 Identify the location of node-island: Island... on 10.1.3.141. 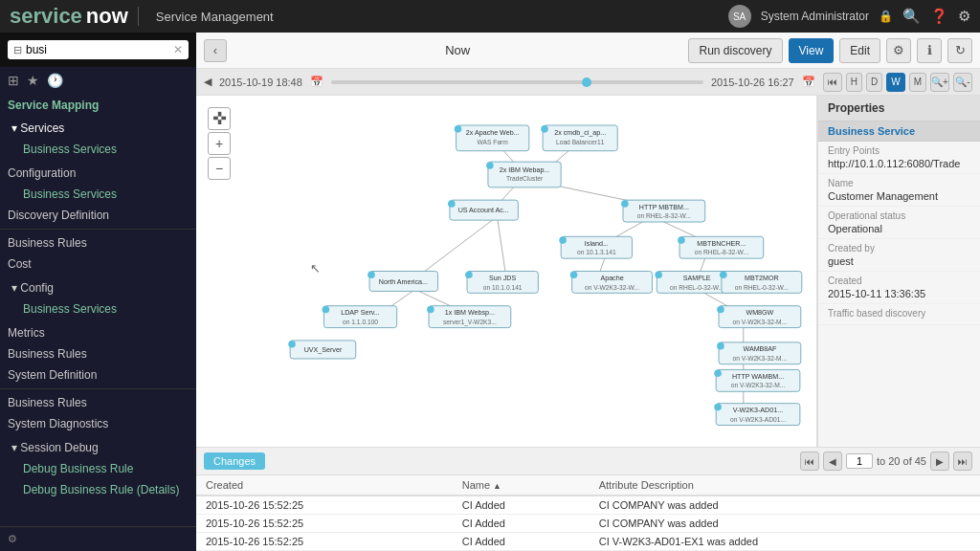
(595, 247).